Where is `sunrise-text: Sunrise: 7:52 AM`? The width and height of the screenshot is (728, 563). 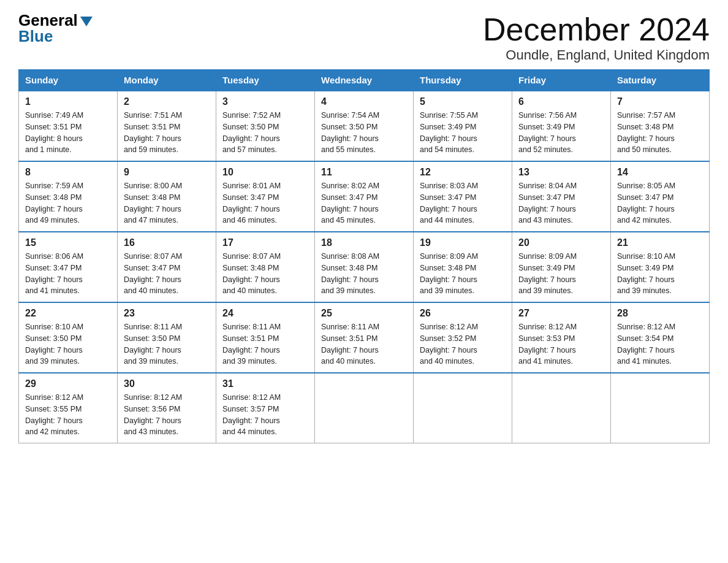 sunrise-text: Sunrise: 7:52 AM is located at coordinates (265, 115).